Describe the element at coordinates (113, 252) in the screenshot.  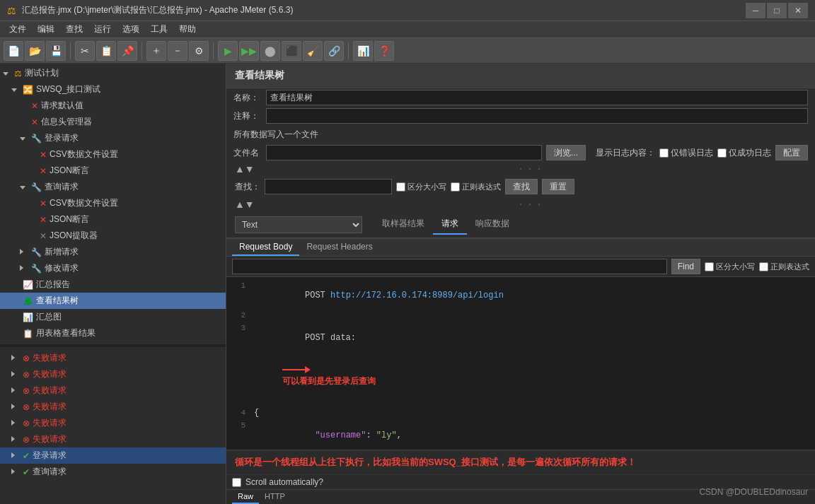
I see `tree-item-new-req: 🔧 新增请求` at that location.